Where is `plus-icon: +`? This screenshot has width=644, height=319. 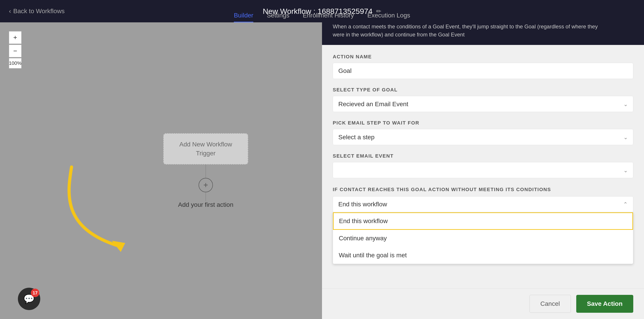
plus-icon: + is located at coordinates (206, 185).